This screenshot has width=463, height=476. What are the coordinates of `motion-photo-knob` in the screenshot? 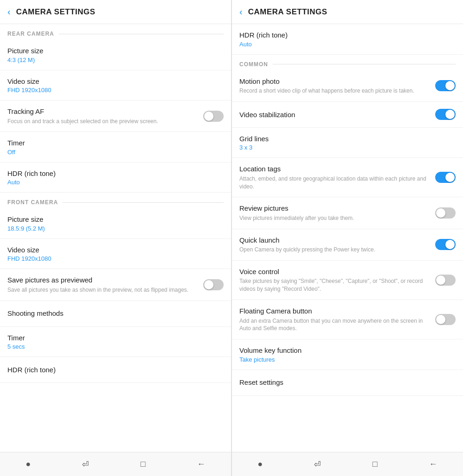 It's located at (450, 86).